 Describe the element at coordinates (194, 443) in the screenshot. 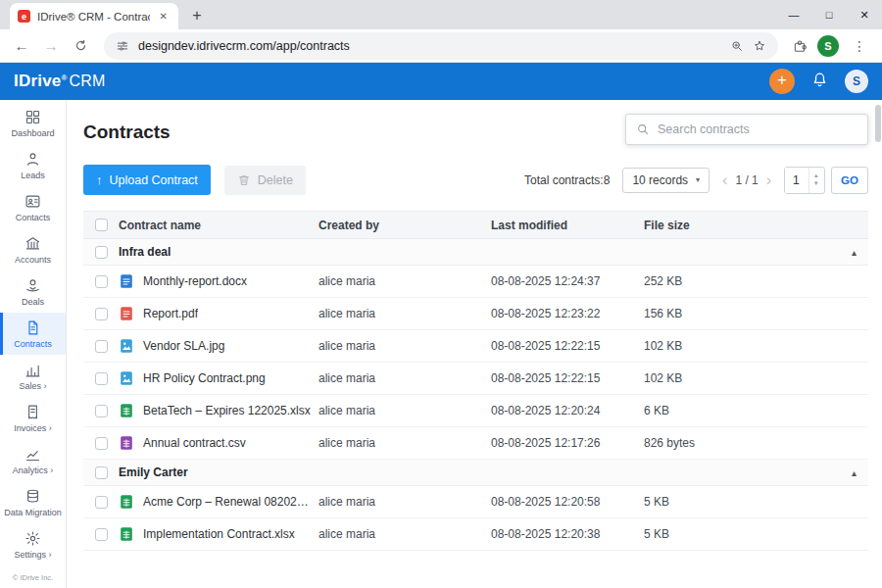

I see `contract-name: Annual contract.csv` at that location.